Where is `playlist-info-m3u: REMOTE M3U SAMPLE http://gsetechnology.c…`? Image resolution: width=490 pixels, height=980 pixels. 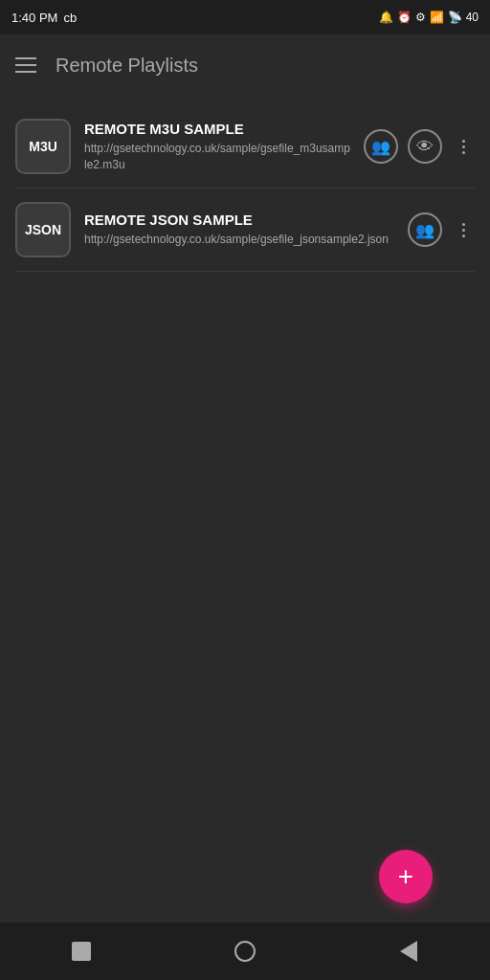 playlist-info-m3u: REMOTE M3U SAMPLE http://gsetechnology.c… is located at coordinates (217, 147).